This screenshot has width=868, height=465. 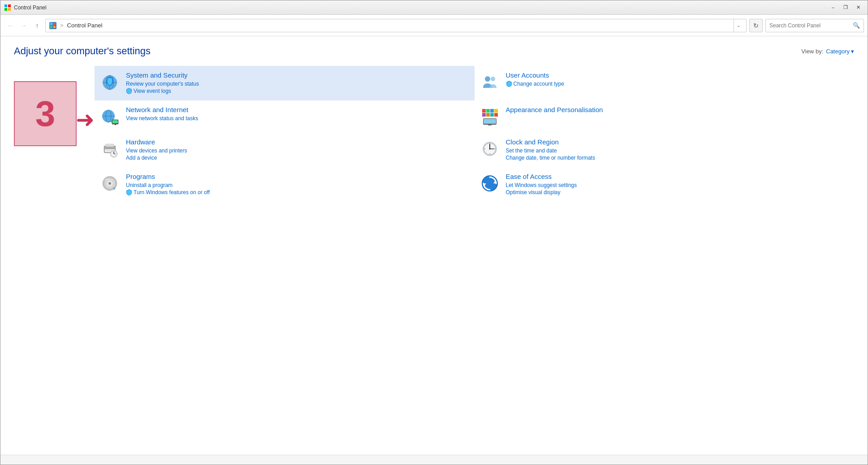 What do you see at coordinates (756, 26) in the screenshot?
I see `refresh-button: ↻` at bounding box center [756, 26].